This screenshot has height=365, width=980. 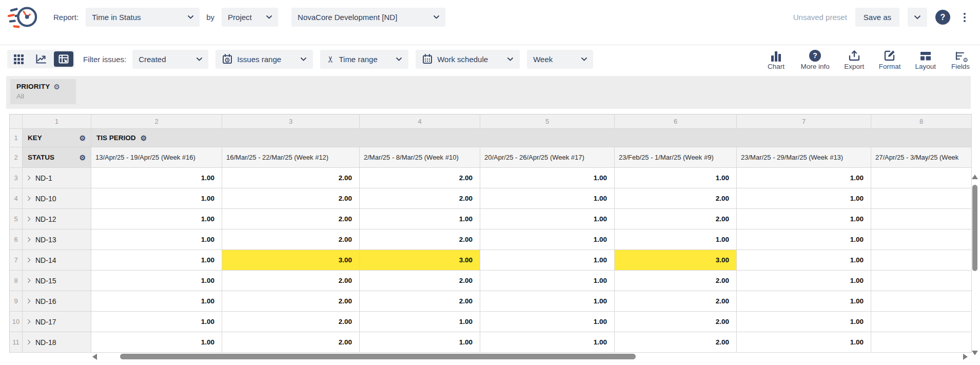 I want to click on issue-key-cell: ND-12, so click(x=57, y=219).